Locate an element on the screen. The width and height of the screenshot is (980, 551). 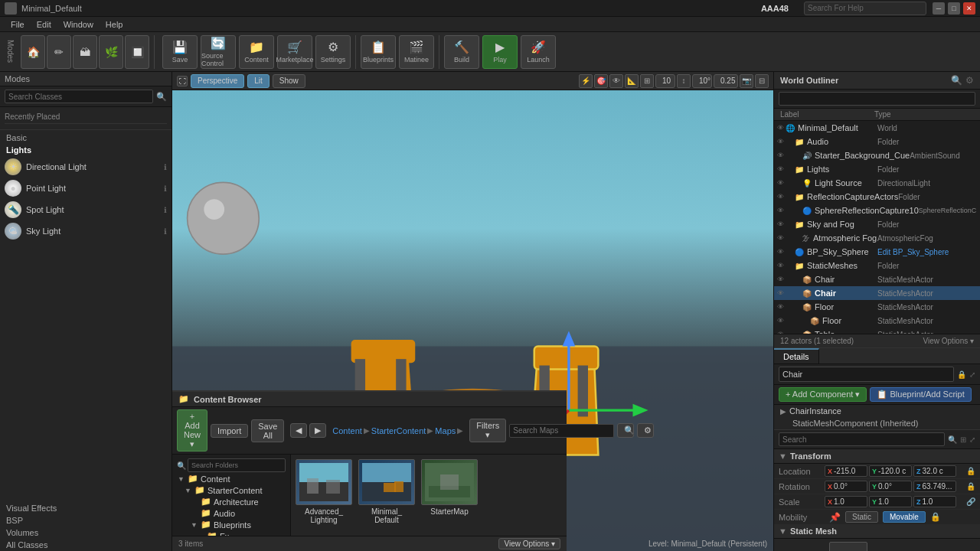
launch-button: 🚀 Launch is located at coordinates (538, 52).